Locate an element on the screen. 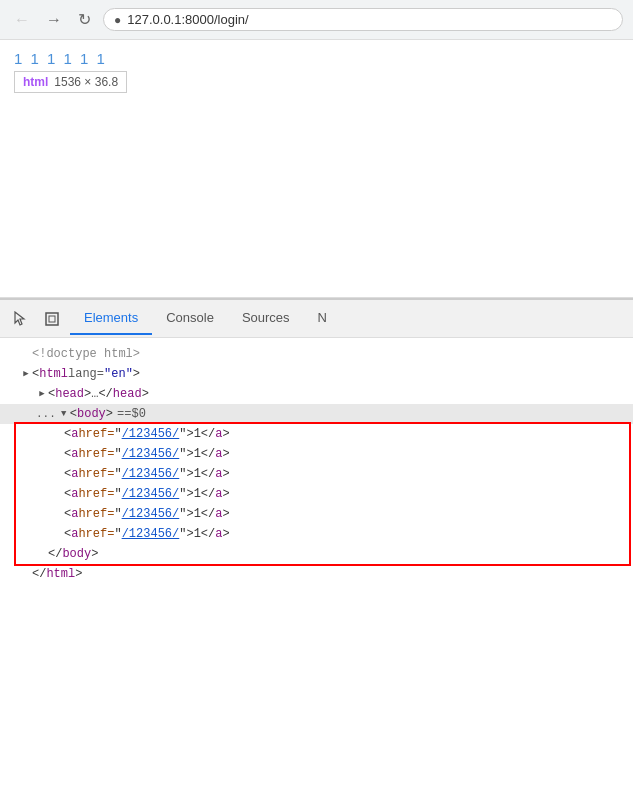  cursor-tool-button is located at coordinates (20, 319).